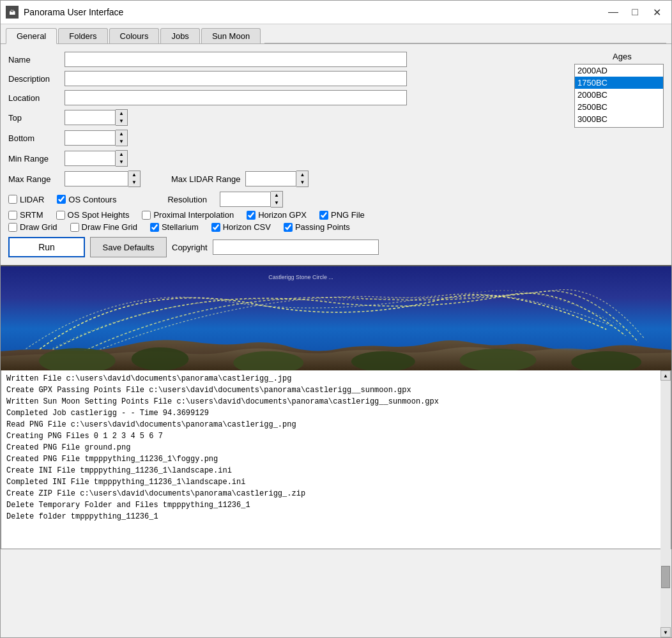 The height and width of the screenshot is (638, 672). What do you see at coordinates (92, 199) in the screenshot?
I see `os-contours-label: OS Contours` at bounding box center [92, 199].